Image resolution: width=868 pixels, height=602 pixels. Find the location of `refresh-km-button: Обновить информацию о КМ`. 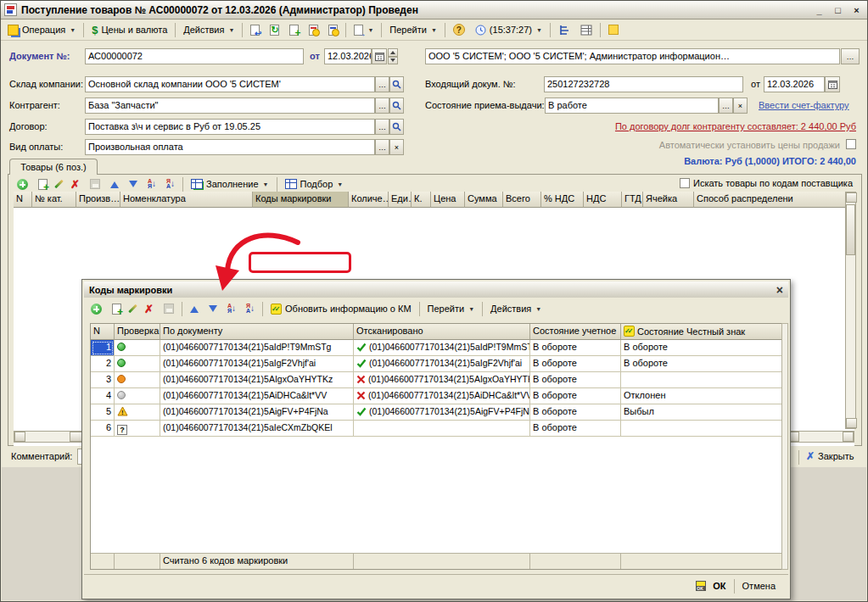

refresh-km-button: Обновить информацию о КМ is located at coordinates (341, 309).